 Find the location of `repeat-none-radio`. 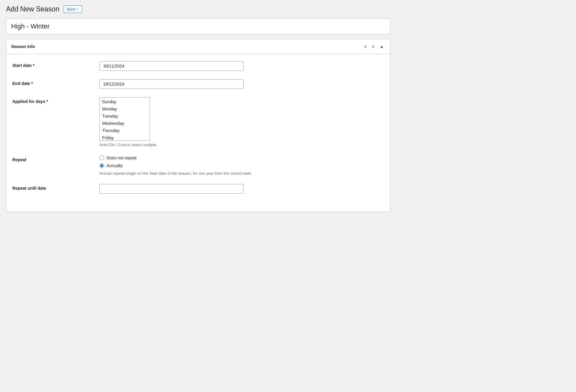

repeat-none-radio is located at coordinates (102, 158).